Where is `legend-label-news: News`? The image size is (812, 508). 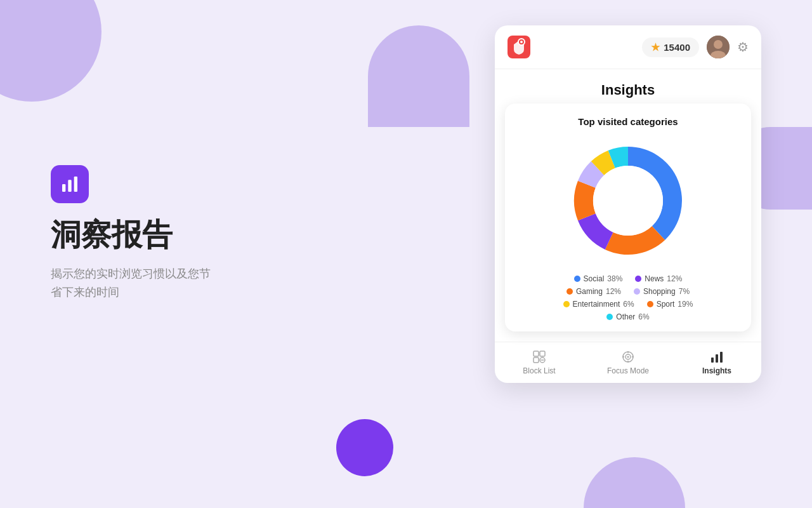
legend-label-news: News is located at coordinates (654, 279).